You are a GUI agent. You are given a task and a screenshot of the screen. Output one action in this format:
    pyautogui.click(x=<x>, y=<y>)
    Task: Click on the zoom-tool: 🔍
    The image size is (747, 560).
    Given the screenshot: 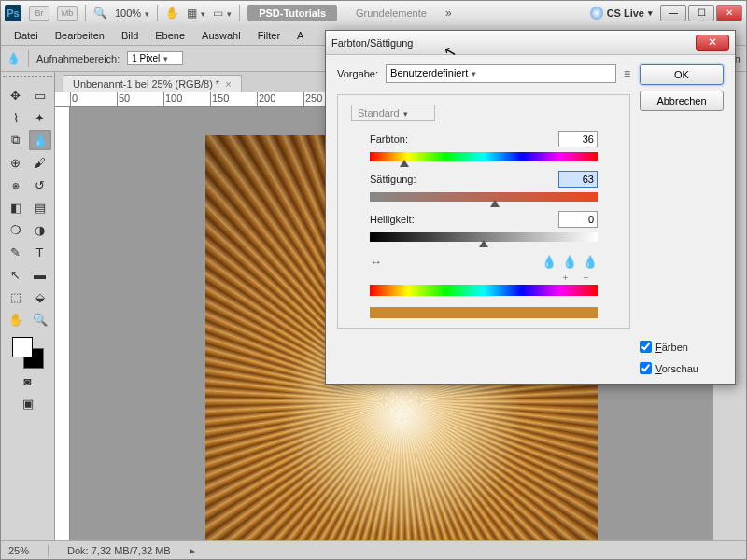 What is the action you would take?
    pyautogui.click(x=40, y=319)
    